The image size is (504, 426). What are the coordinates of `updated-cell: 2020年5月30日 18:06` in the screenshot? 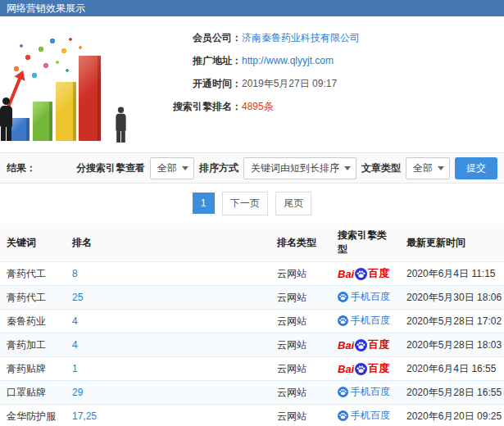 It's located at (452, 298).